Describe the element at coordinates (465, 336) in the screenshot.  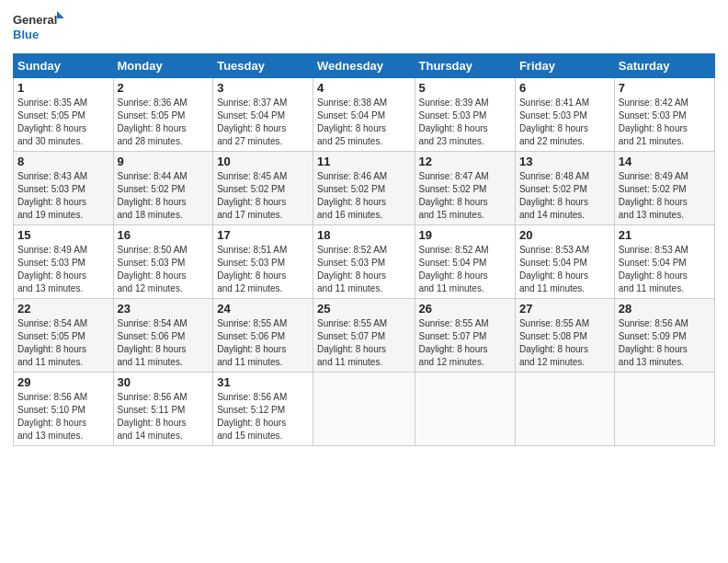
I see `calendar-cell: 26Sunrise: 8:55 AMSunset: 5:07 PMDayligh…` at that location.